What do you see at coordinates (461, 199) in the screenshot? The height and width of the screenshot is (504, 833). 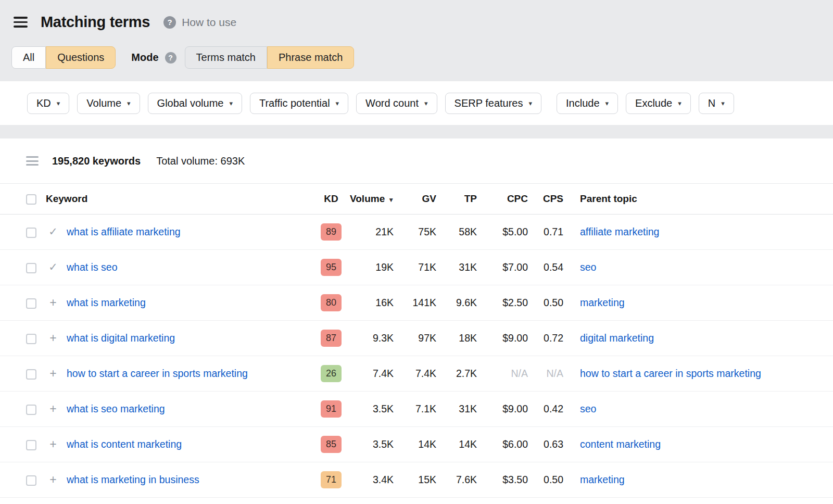 I see `column-header-tp: TP` at bounding box center [461, 199].